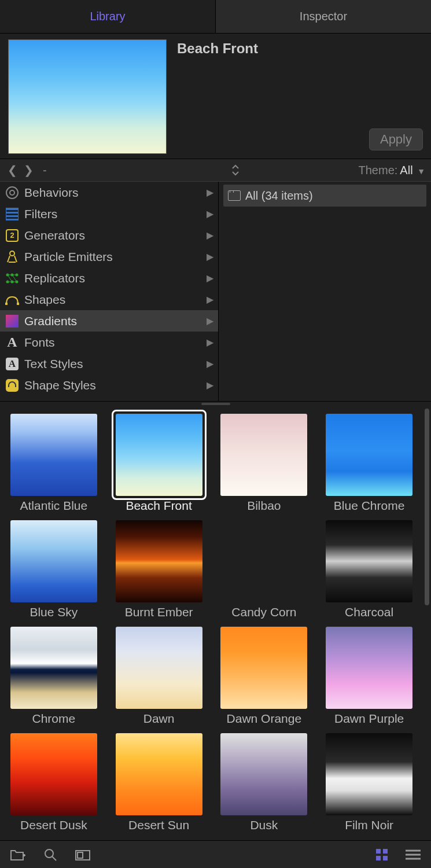 The height and width of the screenshot is (868, 431). Describe the element at coordinates (109, 385) in the screenshot. I see `category-shape-styles: Shape Styles▶` at that location.